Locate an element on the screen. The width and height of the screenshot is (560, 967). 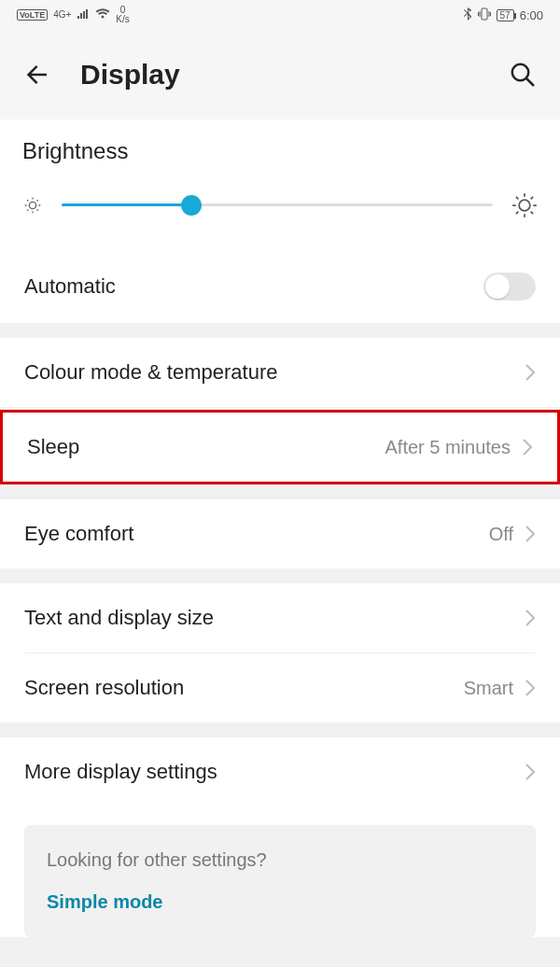
vibrate-icon is located at coordinates (484, 15).